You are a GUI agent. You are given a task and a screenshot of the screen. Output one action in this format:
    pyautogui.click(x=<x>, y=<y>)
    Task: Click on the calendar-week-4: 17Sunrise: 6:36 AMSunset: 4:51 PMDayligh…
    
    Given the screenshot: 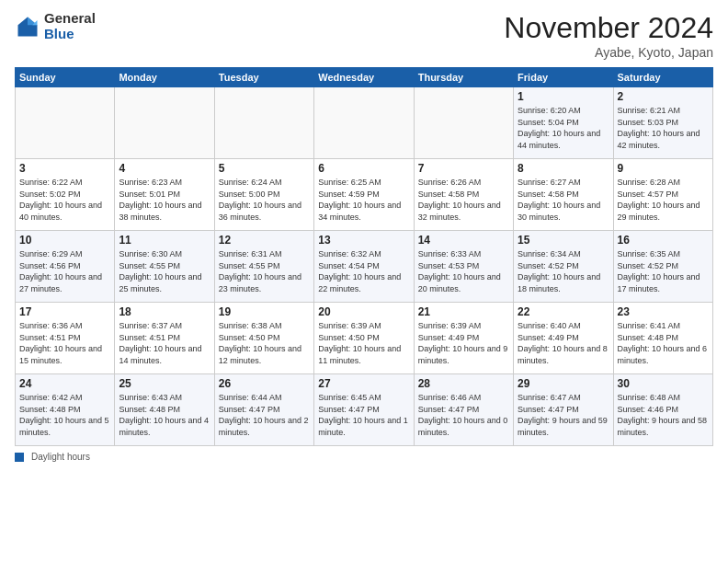 What is the action you would take?
    pyautogui.click(x=364, y=339)
    